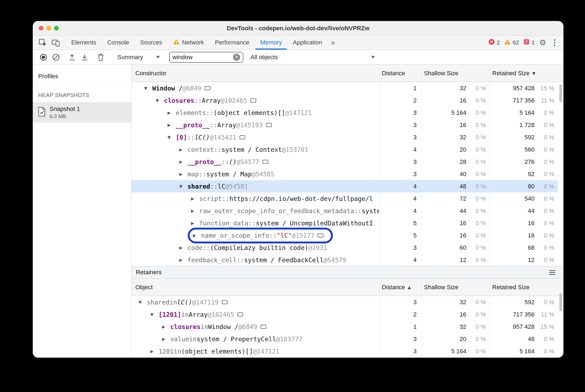  I want to click on tree-row: ▶__proto__ :: () @545773280 %2760 %, so click(345, 162).